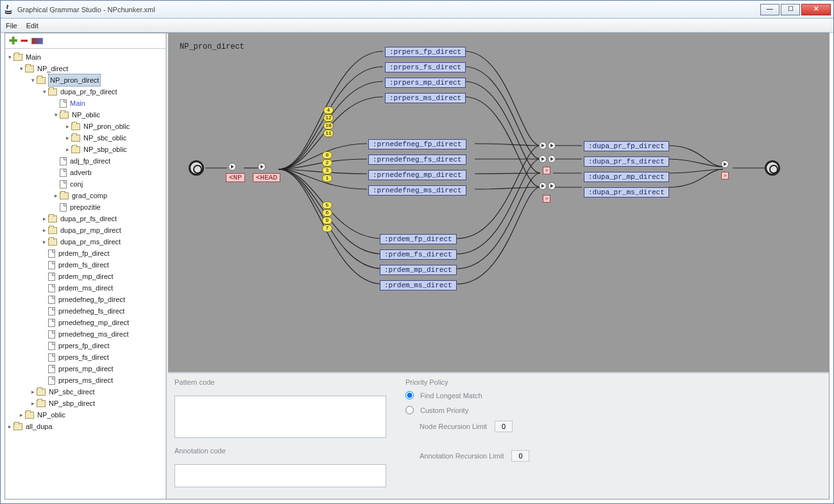 This screenshot has height=504, width=834. What do you see at coordinates (85, 334) in the screenshot?
I see `tree-item: prnedefneg_ms_direct` at bounding box center [85, 334].